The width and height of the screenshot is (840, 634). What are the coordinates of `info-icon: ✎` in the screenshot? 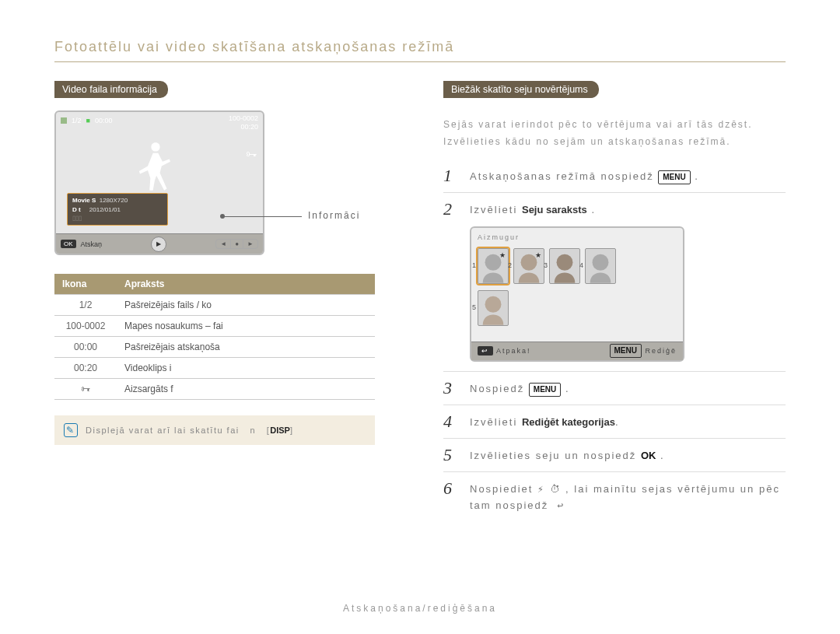 It's located at (71, 430).